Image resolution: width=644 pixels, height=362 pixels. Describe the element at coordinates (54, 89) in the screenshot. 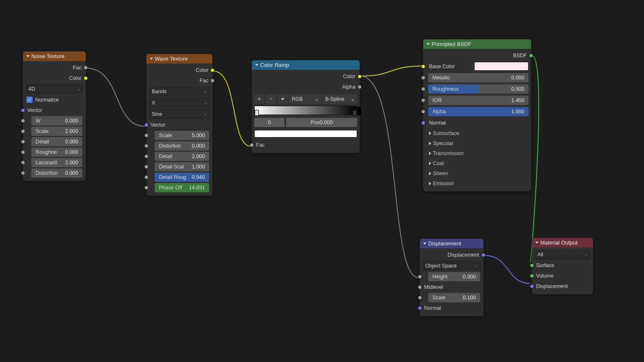

I see `dimensions-dropdown: 4D⌄` at that location.